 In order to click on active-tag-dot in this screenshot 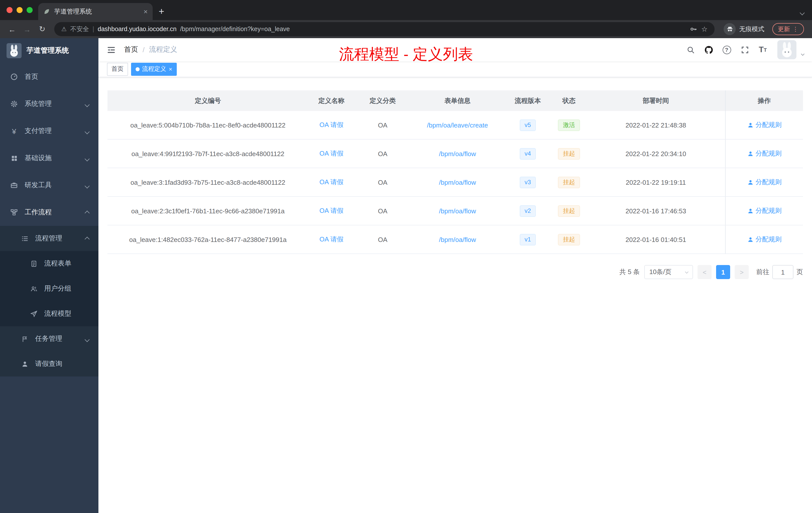, I will do `click(138, 69)`.